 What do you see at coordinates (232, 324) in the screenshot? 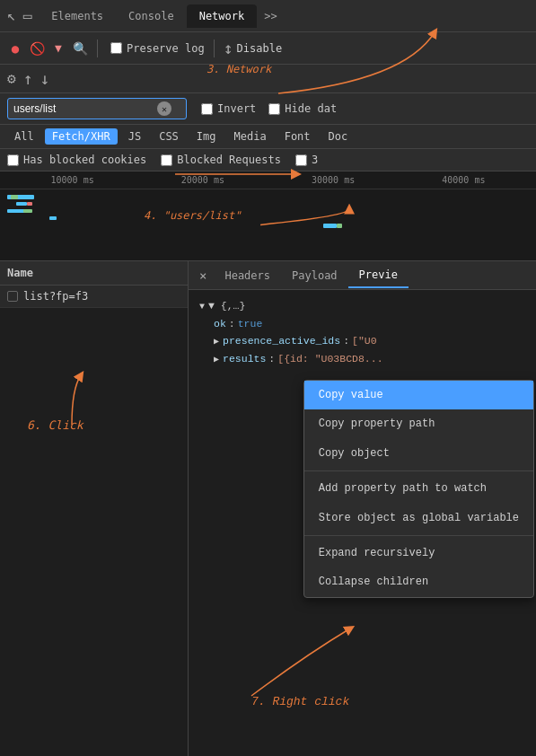
I see `json-ok-colon: :` at bounding box center [232, 324].